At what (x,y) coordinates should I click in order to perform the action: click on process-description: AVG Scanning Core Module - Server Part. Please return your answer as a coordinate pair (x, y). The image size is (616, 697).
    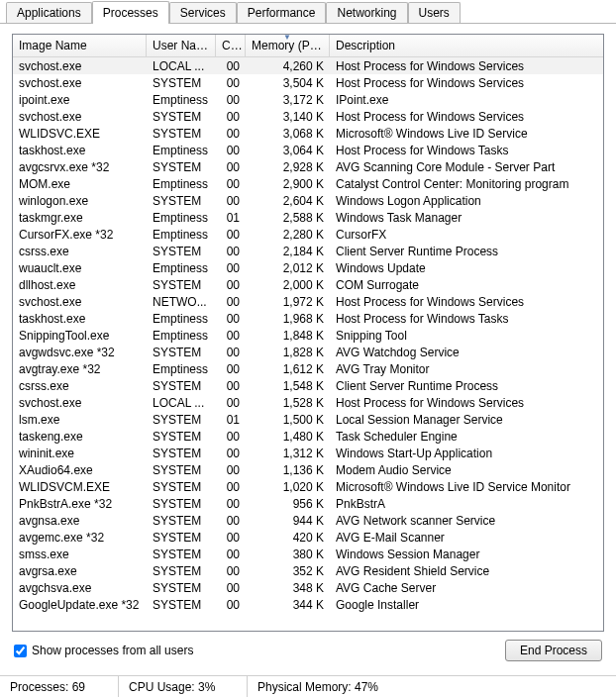
    Looking at the image, I should click on (466, 167).